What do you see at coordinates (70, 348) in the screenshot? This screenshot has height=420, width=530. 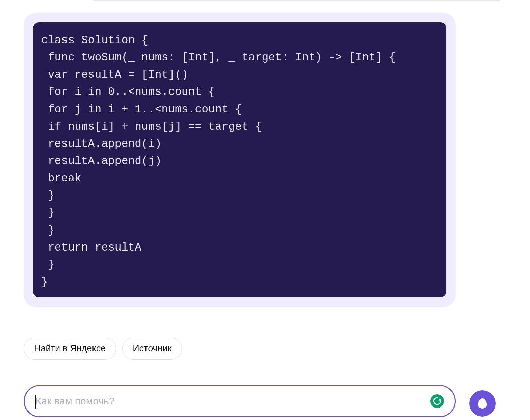 I see `search-yandex-button: Найти в Яндексе` at bounding box center [70, 348].